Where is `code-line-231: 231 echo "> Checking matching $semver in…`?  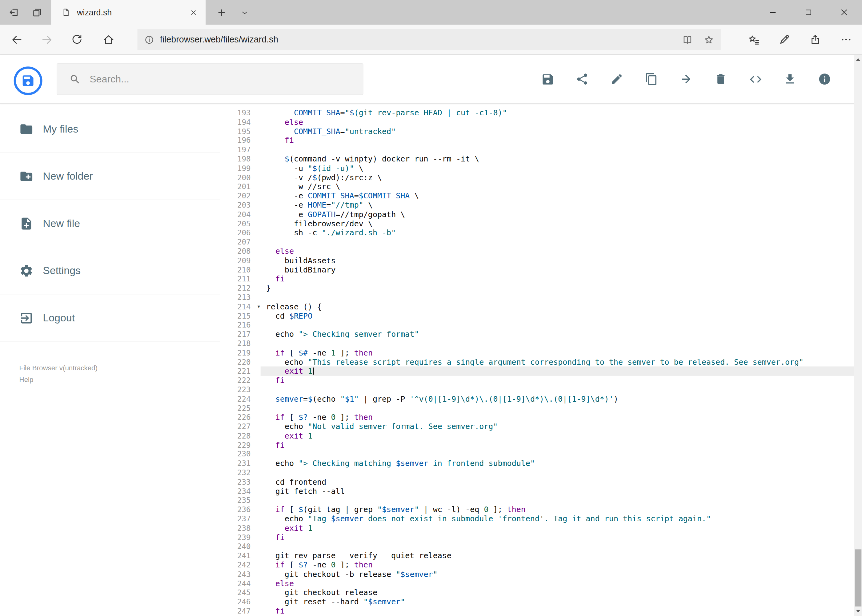
code-line-231: 231 echo "> Checking matching $semver in… is located at coordinates (537, 464).